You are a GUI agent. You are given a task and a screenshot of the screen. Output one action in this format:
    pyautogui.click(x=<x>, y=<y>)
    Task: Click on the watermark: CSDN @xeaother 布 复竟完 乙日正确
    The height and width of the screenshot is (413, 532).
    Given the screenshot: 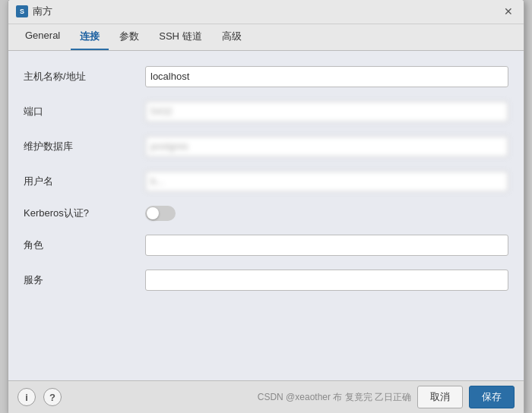 What is the action you would take?
    pyautogui.click(x=334, y=398)
    